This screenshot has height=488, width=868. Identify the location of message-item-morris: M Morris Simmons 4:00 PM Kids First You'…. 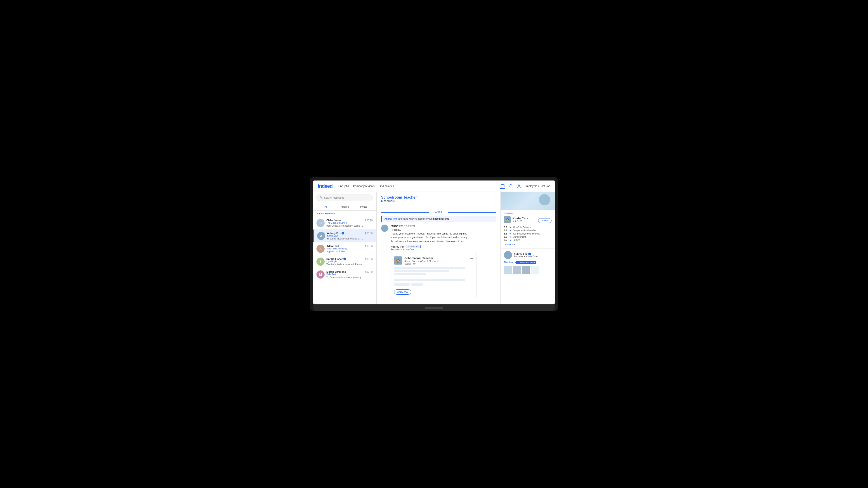
(345, 275).